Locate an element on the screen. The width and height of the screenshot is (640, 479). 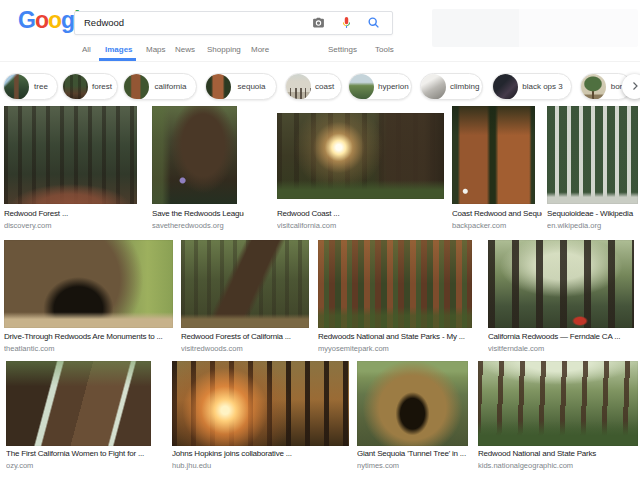
result-source: backpacker.com is located at coordinates (497, 226).